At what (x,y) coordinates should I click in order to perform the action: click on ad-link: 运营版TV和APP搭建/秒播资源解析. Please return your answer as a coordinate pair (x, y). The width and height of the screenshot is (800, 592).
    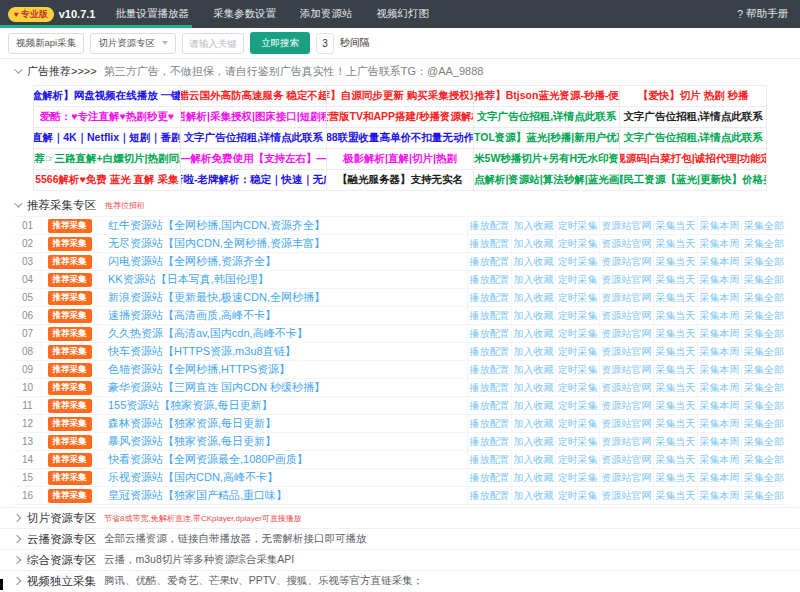
    Looking at the image, I should click on (400, 117).